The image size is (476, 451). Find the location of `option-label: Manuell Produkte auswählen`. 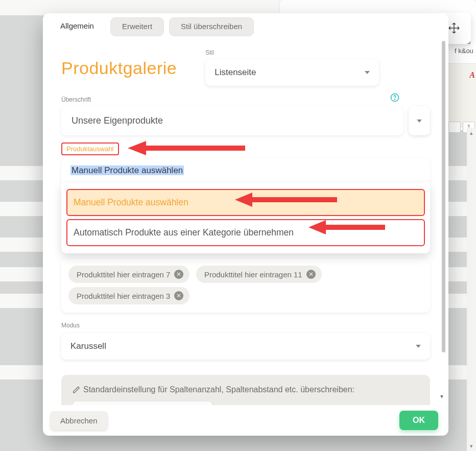

option-label: Manuell Produkte auswählen is located at coordinates (131, 202).